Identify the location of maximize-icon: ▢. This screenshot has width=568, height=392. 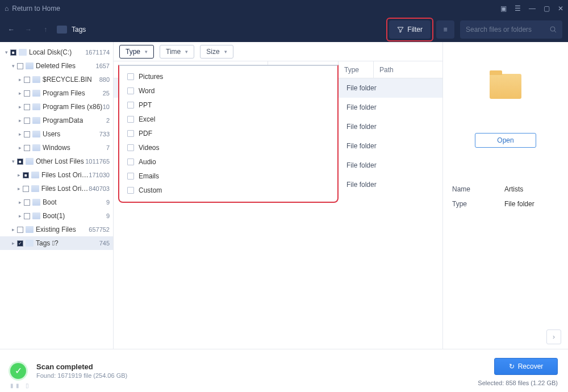
(546, 9).